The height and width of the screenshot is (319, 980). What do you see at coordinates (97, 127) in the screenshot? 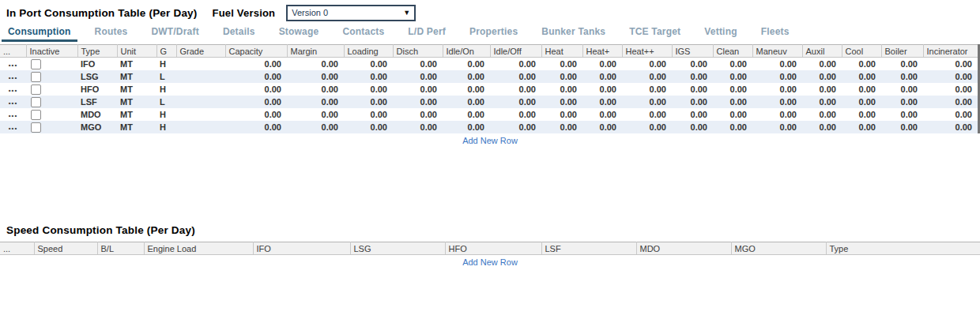
I see `cell-type: MGO` at bounding box center [97, 127].